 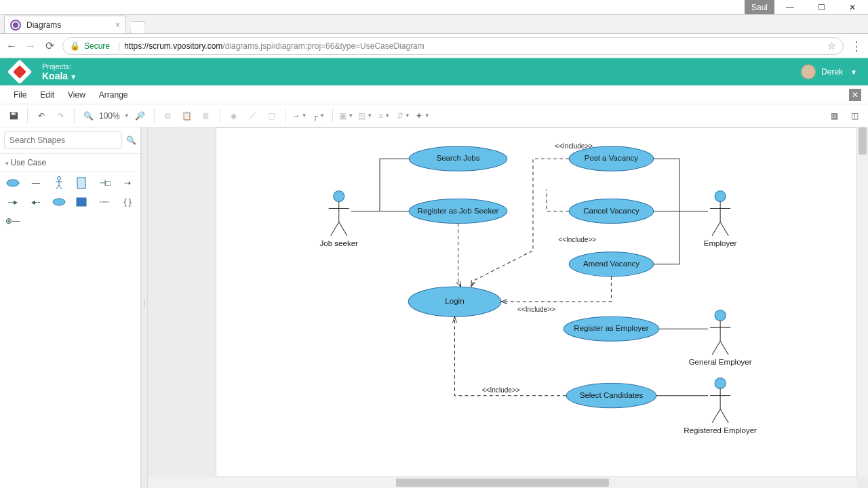 What do you see at coordinates (104, 202) in the screenshot?
I see `shape-dash-icon: ┄┄` at bounding box center [104, 202].